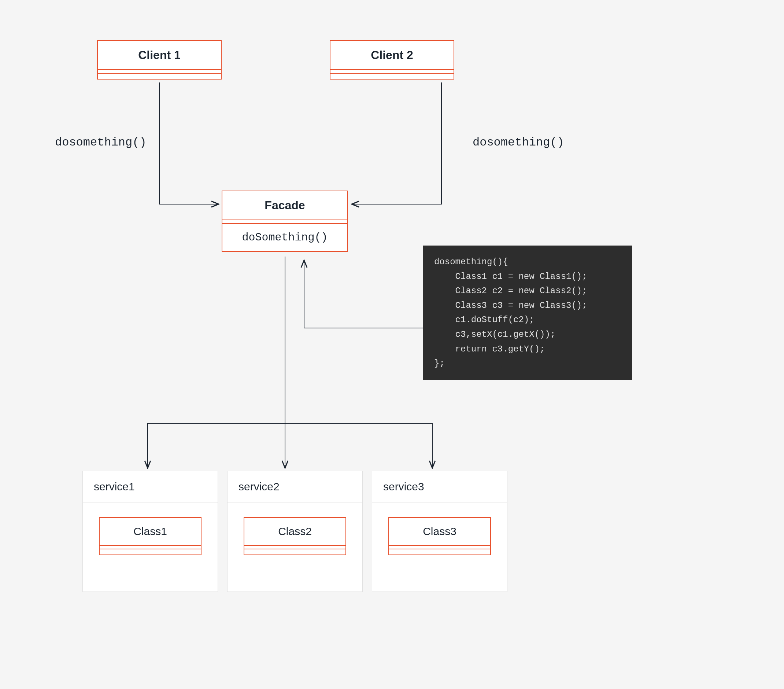 The height and width of the screenshot is (689, 784). Describe the element at coordinates (285, 221) in the screenshot. I see `facade-box: Facade doSomething()` at that location.